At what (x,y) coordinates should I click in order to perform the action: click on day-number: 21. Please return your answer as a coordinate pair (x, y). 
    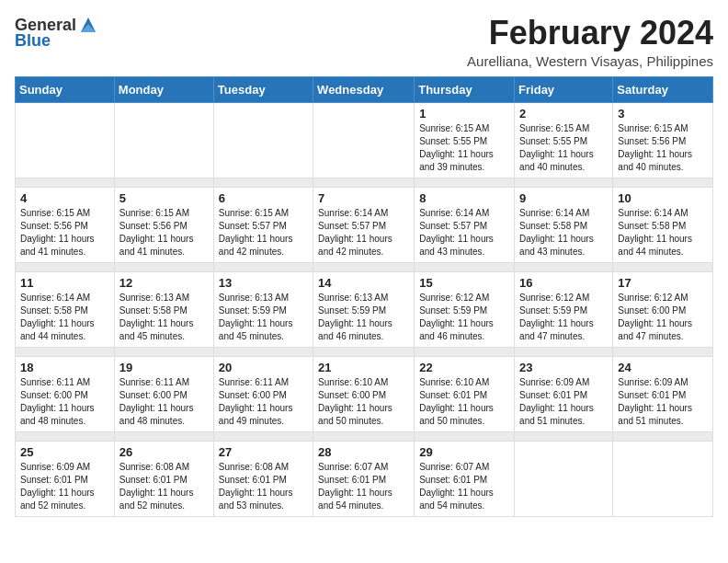
    Looking at the image, I should click on (364, 368).